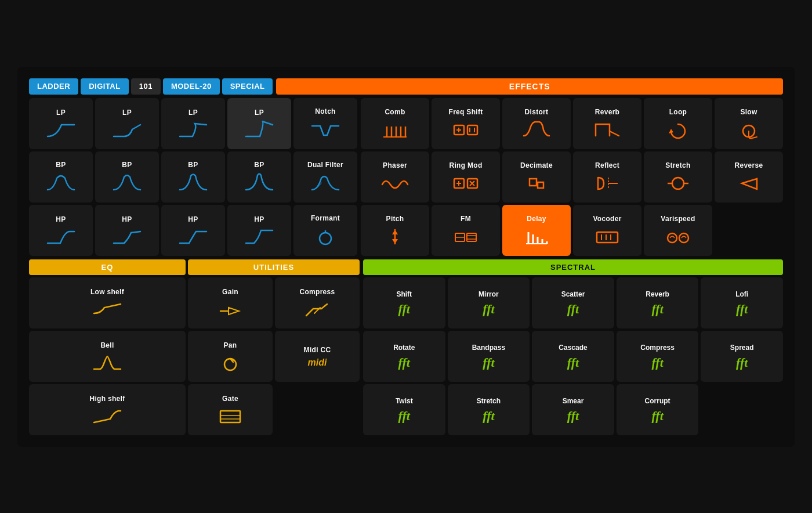  Describe the element at coordinates (127, 113) in the screenshot. I see `filter-lp2-label: LP` at that location.